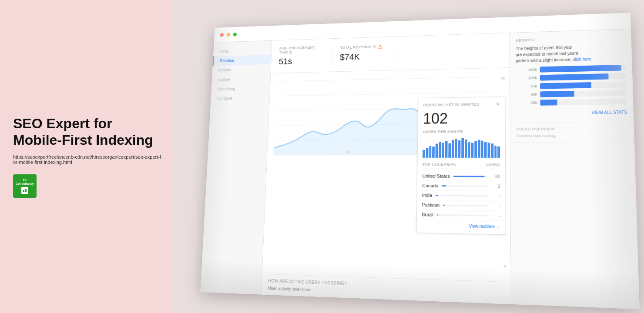 The width and height of the screenshot is (644, 313). I want to click on country-name-ca: Canada, so click(430, 186).